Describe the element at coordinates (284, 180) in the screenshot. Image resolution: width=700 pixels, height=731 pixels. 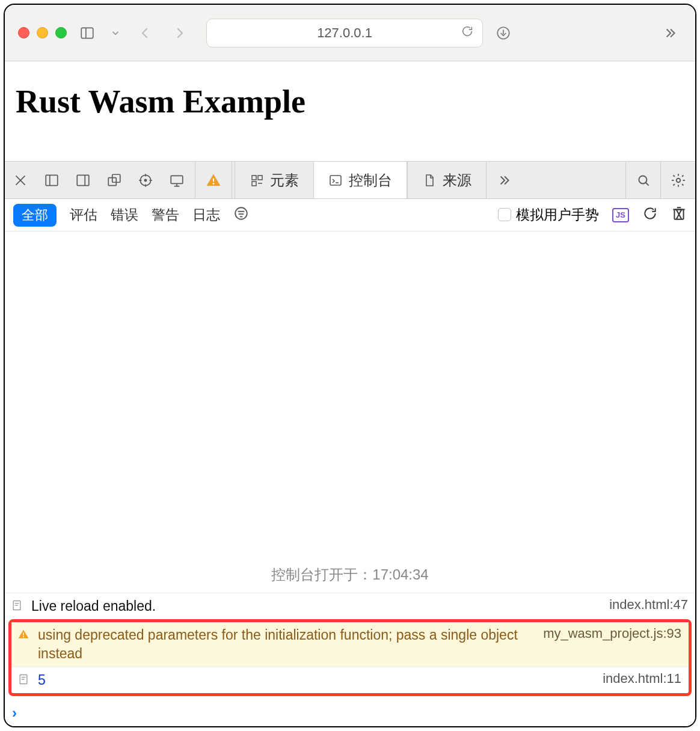
I see `tab-elements-label: 元素` at that location.